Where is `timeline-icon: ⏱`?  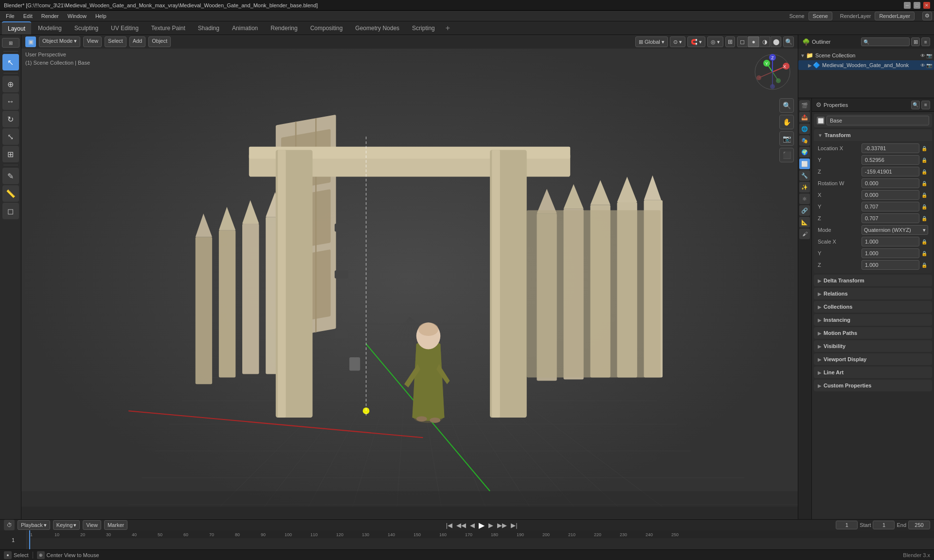 timeline-icon: ⏱ is located at coordinates (9, 525).